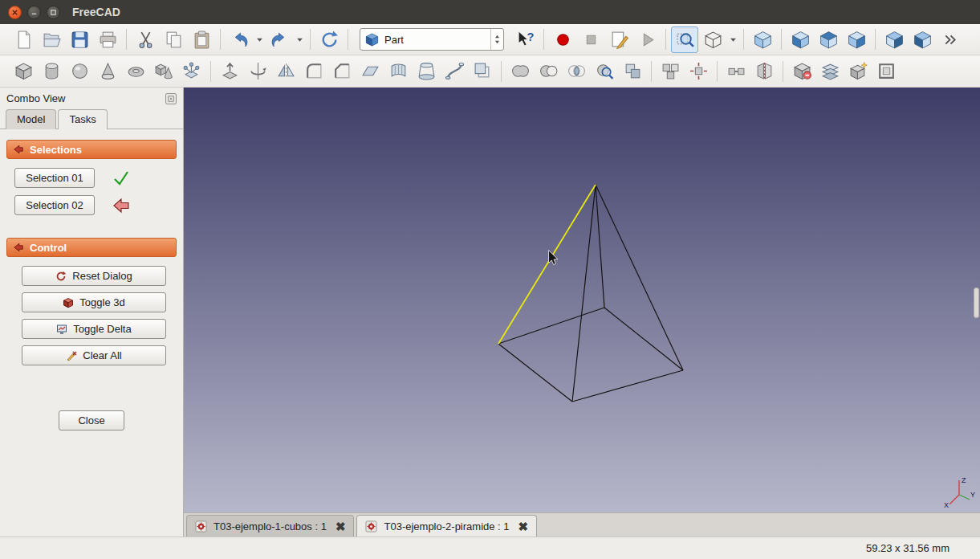 This screenshot has width=980, height=559. I want to click on draw-style-menu-button, so click(733, 40).